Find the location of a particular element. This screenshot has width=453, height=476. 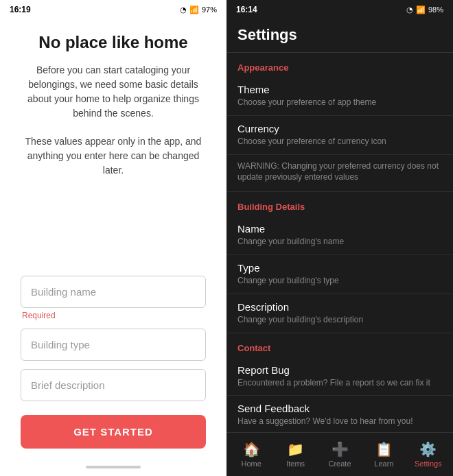

nav-settings-label: Settings is located at coordinates (428, 464).